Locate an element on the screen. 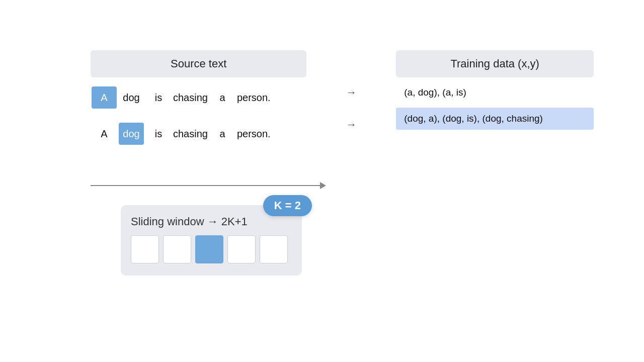 The image size is (644, 362). source-panel: Source text A dog is chasing a person. A… is located at coordinates (198, 100).